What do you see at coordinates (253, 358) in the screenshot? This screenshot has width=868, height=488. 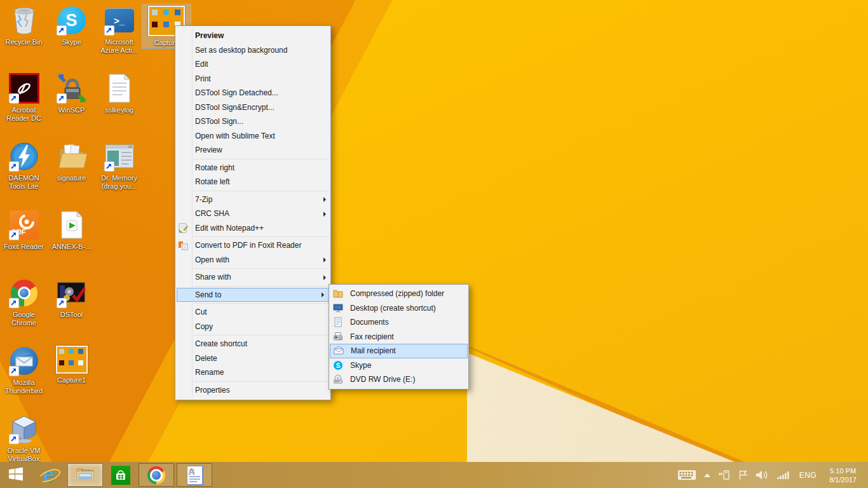 I see `context-menu-item-delete: Delete` at bounding box center [253, 358].